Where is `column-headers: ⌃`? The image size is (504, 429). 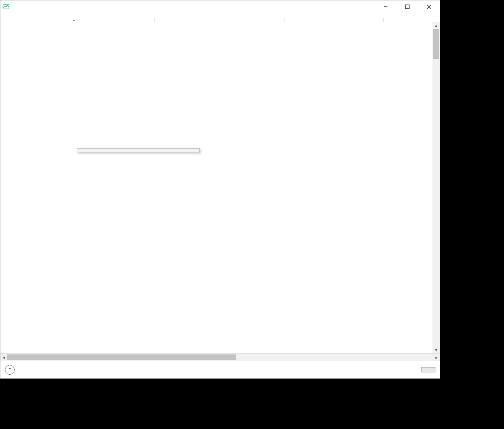
column-headers: ⌃ is located at coordinates (220, 19).